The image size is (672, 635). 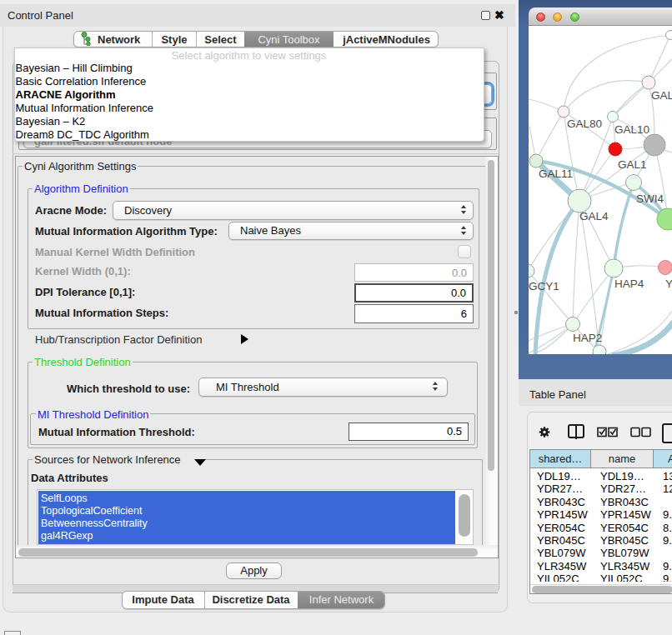 What do you see at coordinates (587, 338) in the screenshot?
I see `svg-text: HAP2` at bounding box center [587, 338].